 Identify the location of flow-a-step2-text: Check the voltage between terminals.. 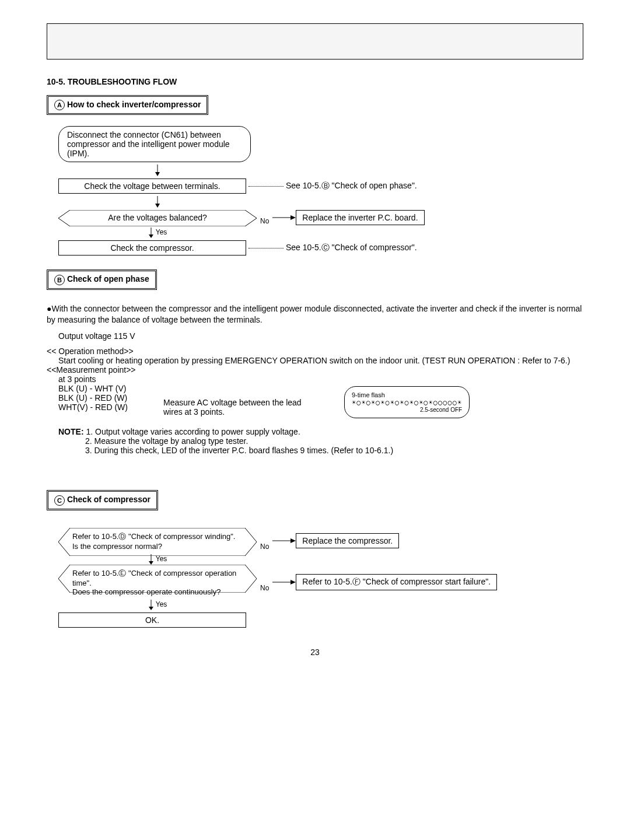
(152, 186).